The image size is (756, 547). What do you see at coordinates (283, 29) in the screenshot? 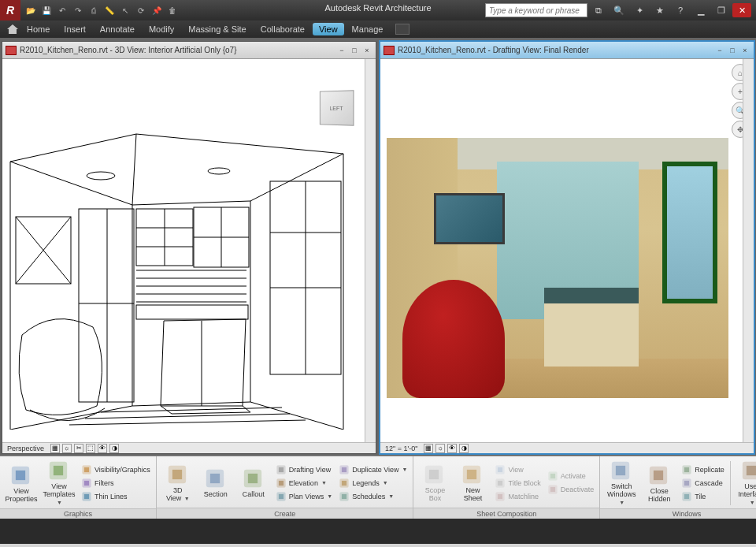
I see `tab-collaborate: Collaborate` at bounding box center [283, 29].